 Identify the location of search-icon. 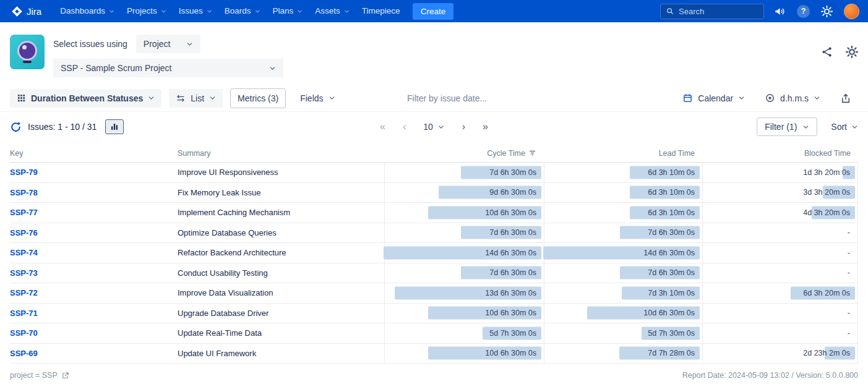
(670, 11).